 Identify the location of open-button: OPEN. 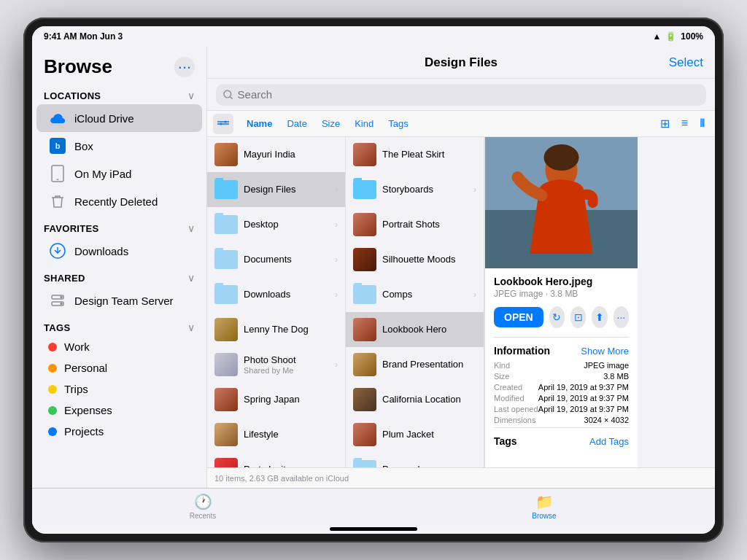
(519, 317).